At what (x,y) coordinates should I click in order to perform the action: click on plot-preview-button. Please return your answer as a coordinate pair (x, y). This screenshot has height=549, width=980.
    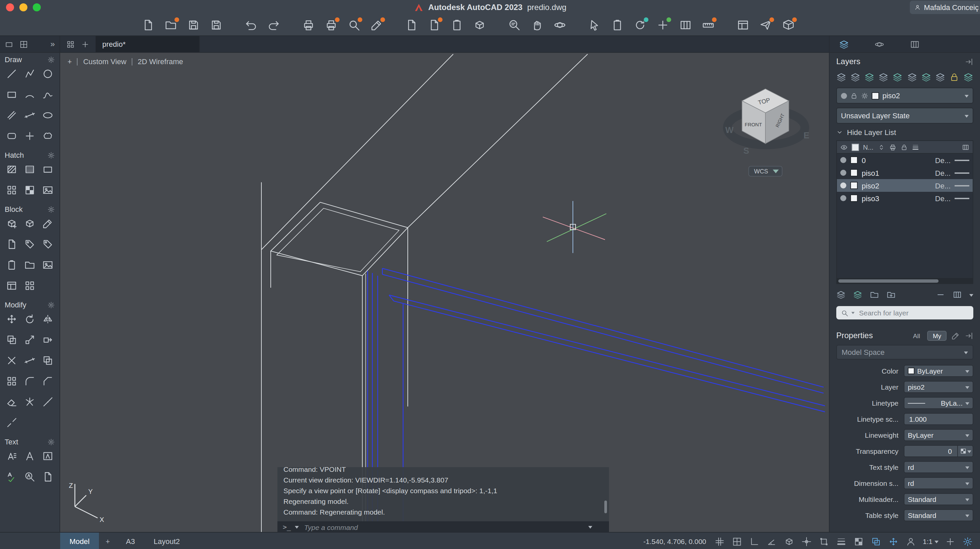
    Looking at the image, I should click on (354, 25).